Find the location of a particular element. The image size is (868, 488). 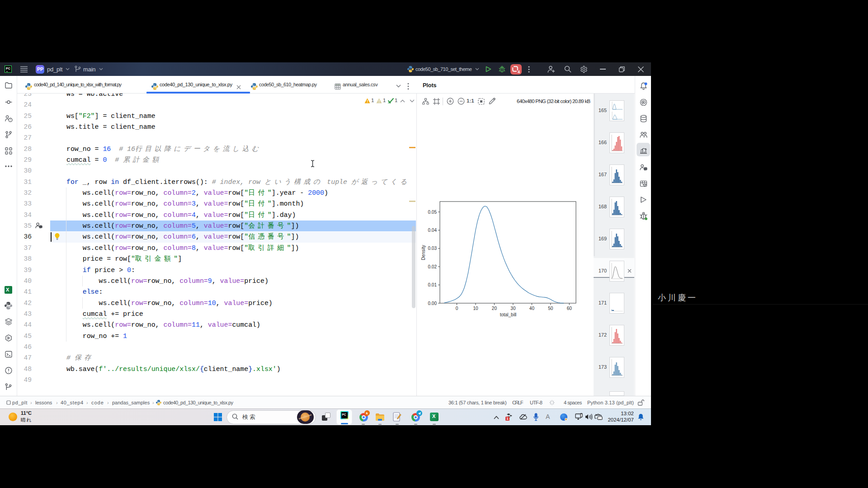

svg-text: 0 is located at coordinates (457, 308).